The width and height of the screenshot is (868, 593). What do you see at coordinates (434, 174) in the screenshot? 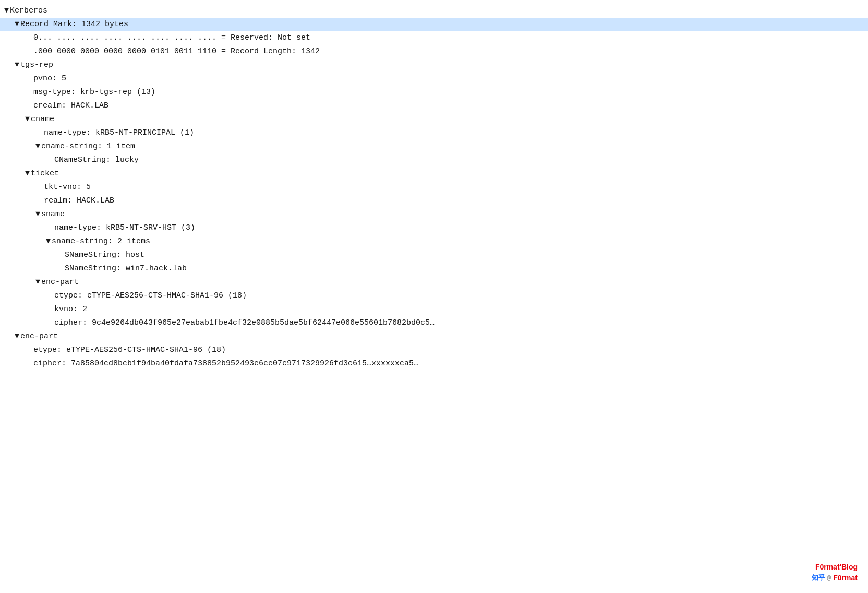
I see `tree-row: ▼ ticket` at bounding box center [434, 174].